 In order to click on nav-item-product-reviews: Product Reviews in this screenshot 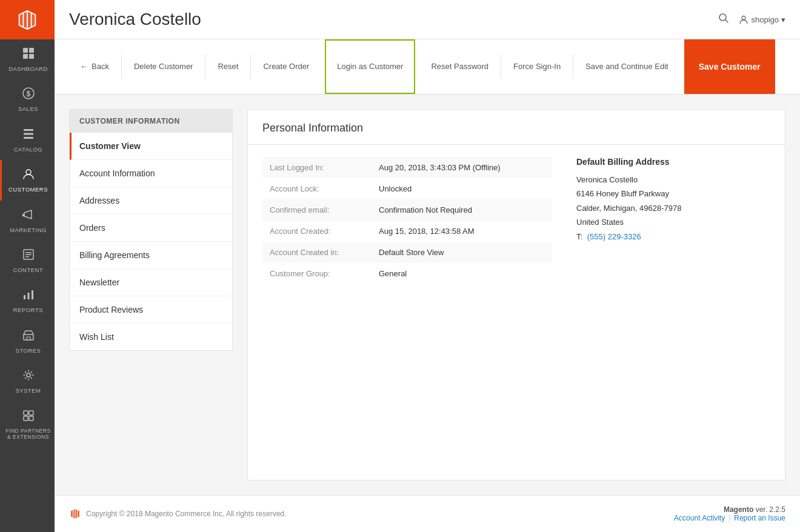, I will do `click(151, 310)`.